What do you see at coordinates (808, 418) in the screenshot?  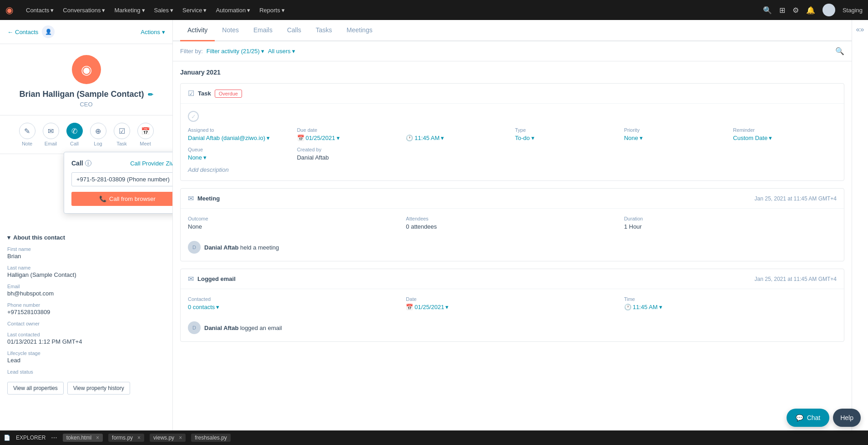 I see `chat-button: 💬 Chat` at bounding box center [808, 418].